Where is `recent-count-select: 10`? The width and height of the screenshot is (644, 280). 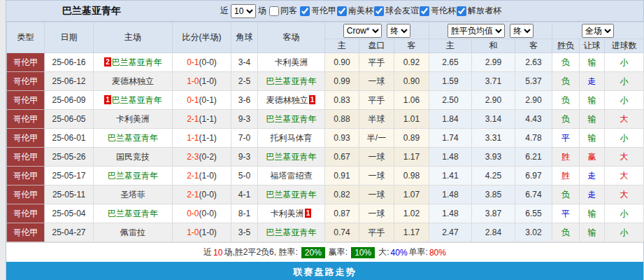 recent-count-select: 10 is located at coordinates (243, 11).